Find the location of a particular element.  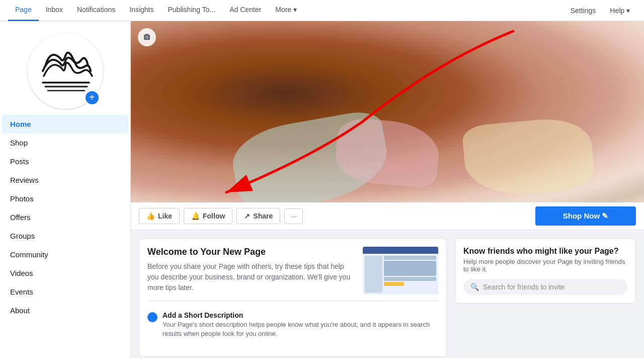

sidebar-item-about: About is located at coordinates (65, 310).